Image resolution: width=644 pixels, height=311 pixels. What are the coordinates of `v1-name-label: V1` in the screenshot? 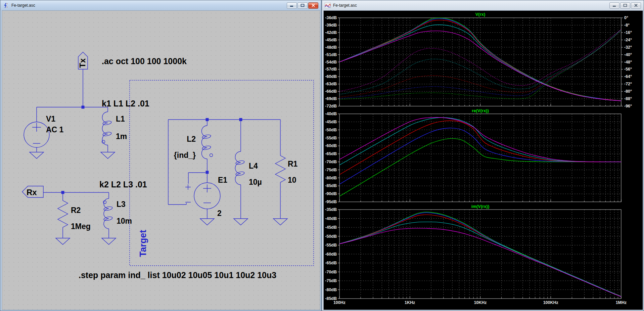 It's located at (51, 119).